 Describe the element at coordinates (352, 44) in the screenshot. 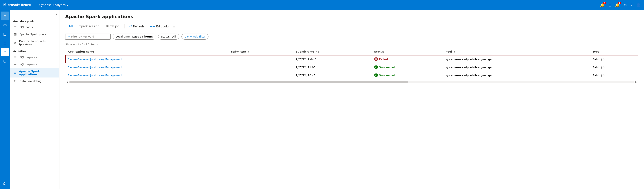

I see `showing-label: Showing 1 - 3 of 3 items` at that location.